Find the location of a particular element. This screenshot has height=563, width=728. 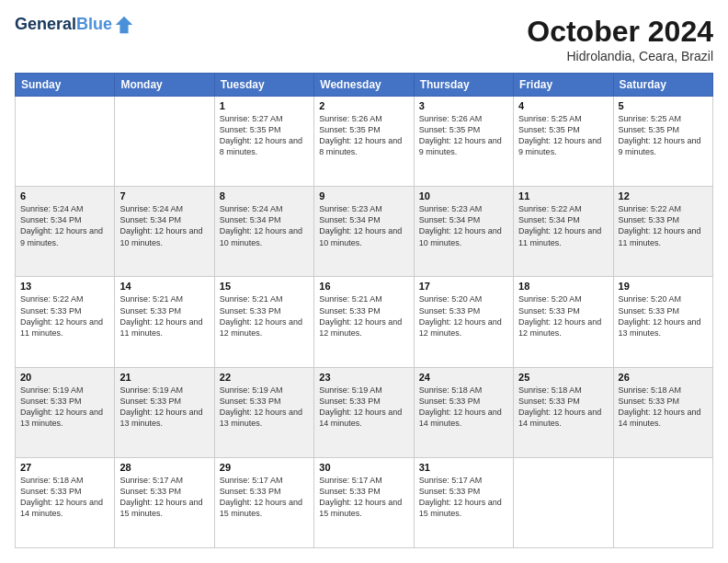

day-info: Sunrise: 5:27 AM Sunset: 5:35 PM Dayligh… is located at coordinates (265, 136).